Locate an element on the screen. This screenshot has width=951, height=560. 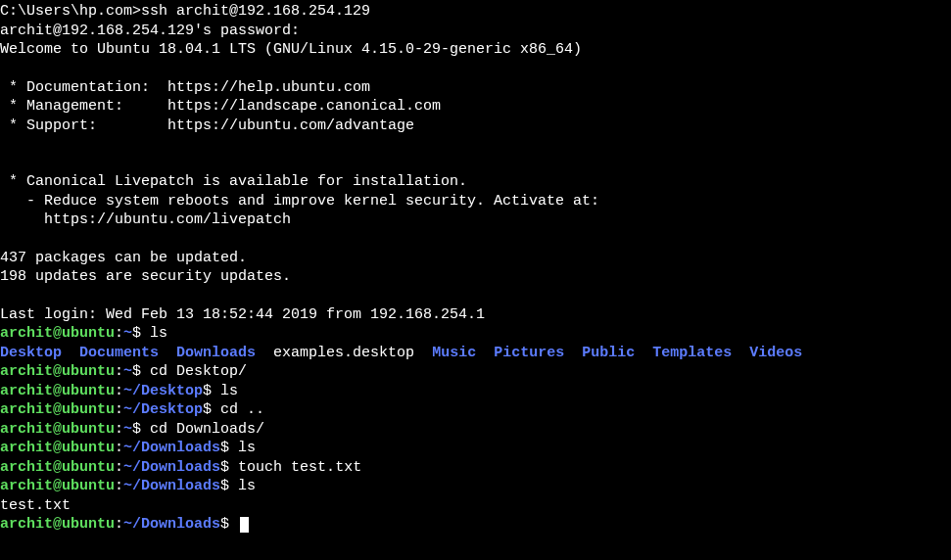
active-prompt-line: archit@ubuntu:~/Downloads$ is located at coordinates (476, 525).